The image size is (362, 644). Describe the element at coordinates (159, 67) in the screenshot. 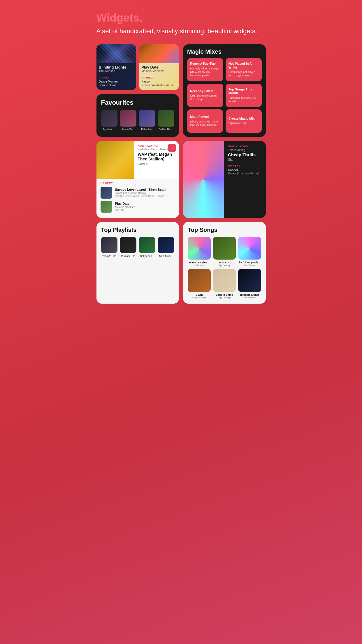

I see `now-playing-play-date: Play Date Melanie Martinez UP NEXT Kasoo…` at that location.